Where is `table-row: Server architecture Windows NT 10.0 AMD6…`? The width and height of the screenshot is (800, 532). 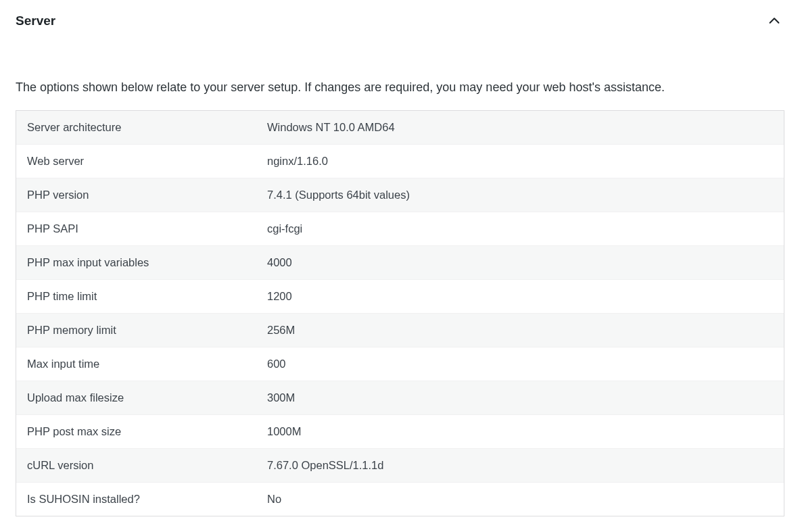 table-row: Server architecture Windows NT 10.0 AMD6… is located at coordinates (400, 128).